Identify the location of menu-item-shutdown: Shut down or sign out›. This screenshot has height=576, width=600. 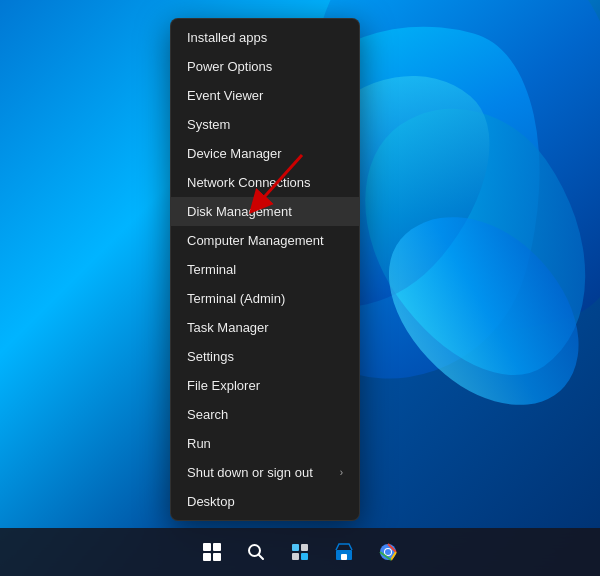
(265, 472).